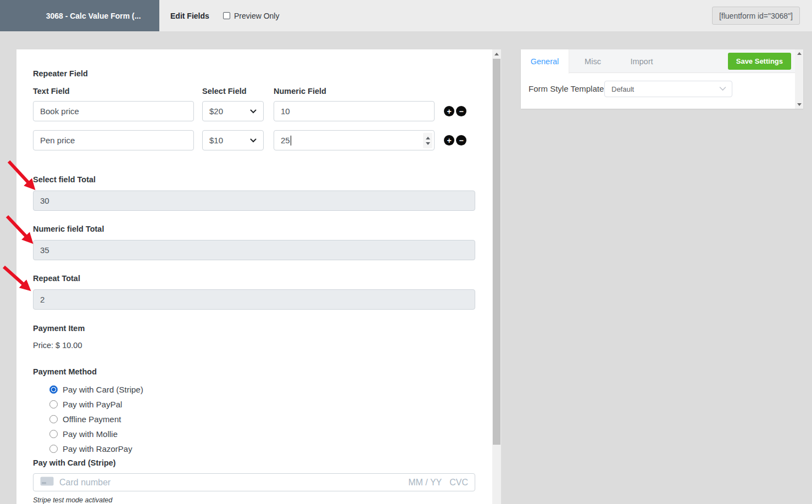 The width and height of the screenshot is (812, 504). Describe the element at coordinates (461, 141) in the screenshot. I see `row2-remove-button: −` at that location.